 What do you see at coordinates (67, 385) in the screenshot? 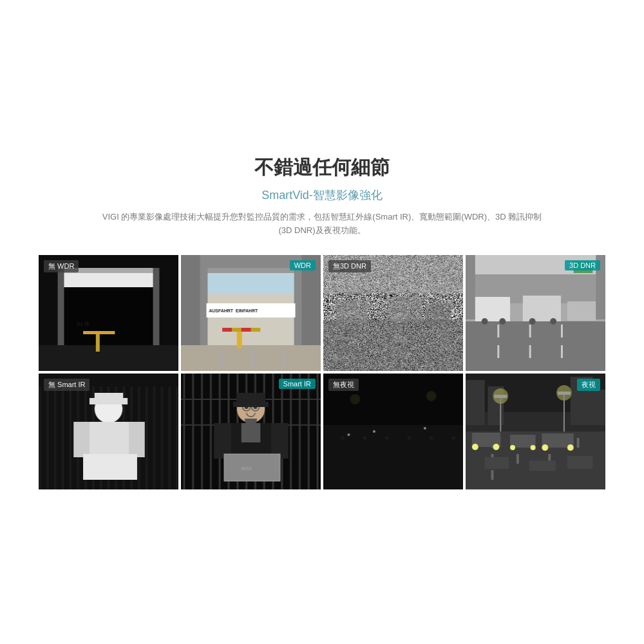
I see `badge-no-smartir: 無 Smart IR` at bounding box center [67, 385].